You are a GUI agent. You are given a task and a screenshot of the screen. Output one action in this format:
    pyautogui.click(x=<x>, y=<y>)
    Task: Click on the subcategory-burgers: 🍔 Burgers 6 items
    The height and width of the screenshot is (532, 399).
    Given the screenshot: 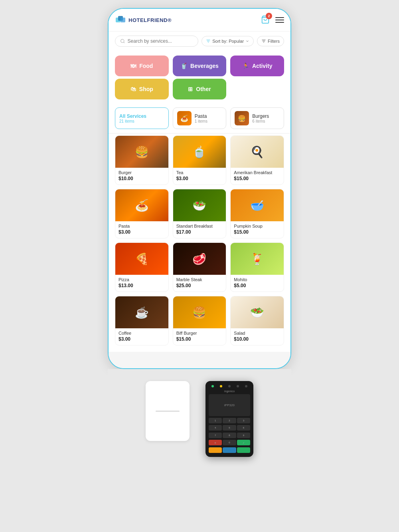 What is the action you would take?
    pyautogui.click(x=257, y=118)
    